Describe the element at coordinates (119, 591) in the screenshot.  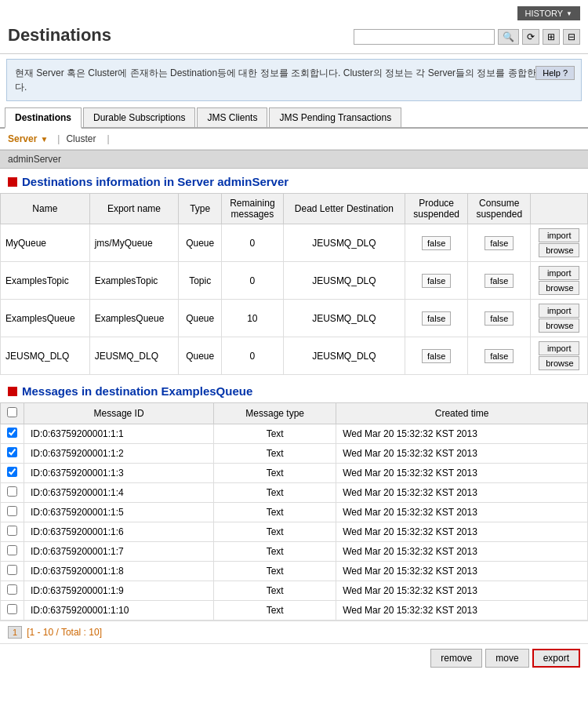
I see `msg-id: ID:0:63759200001:1:9` at that location.